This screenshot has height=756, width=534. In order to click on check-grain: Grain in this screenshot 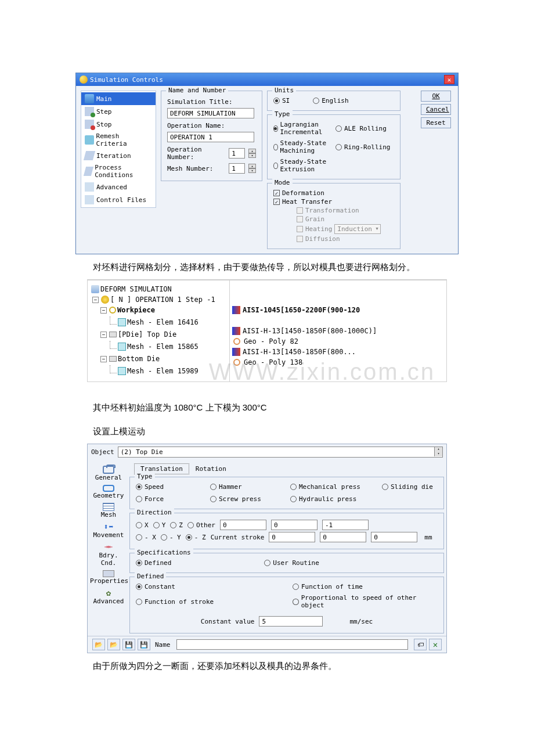, I will do `click(345, 219)`.